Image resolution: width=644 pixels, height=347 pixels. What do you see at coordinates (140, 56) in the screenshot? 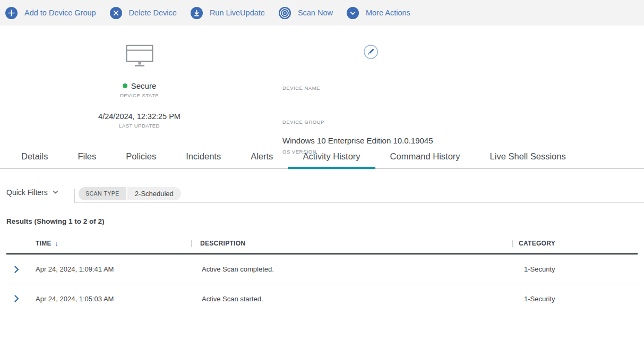
I see `monitor-icon` at bounding box center [140, 56].